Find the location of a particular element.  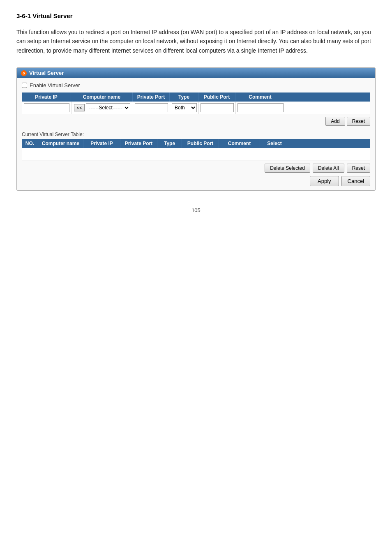

curr-col-no: NO. is located at coordinates (30, 143).